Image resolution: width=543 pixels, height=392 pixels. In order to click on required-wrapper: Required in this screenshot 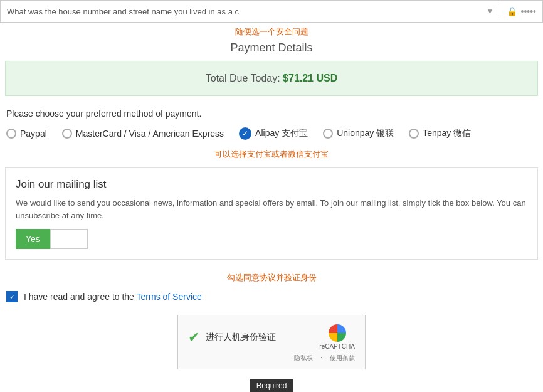, I will do `click(272, 384)`.